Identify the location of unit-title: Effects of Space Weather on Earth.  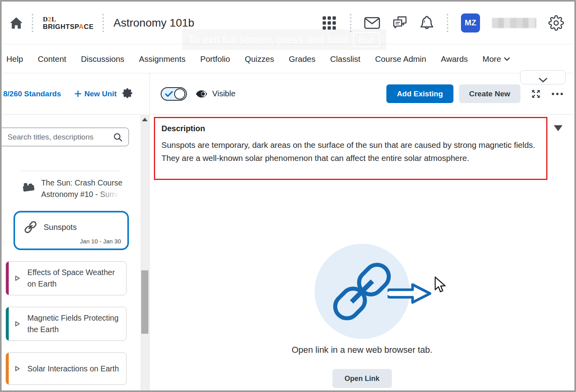
(75, 278).